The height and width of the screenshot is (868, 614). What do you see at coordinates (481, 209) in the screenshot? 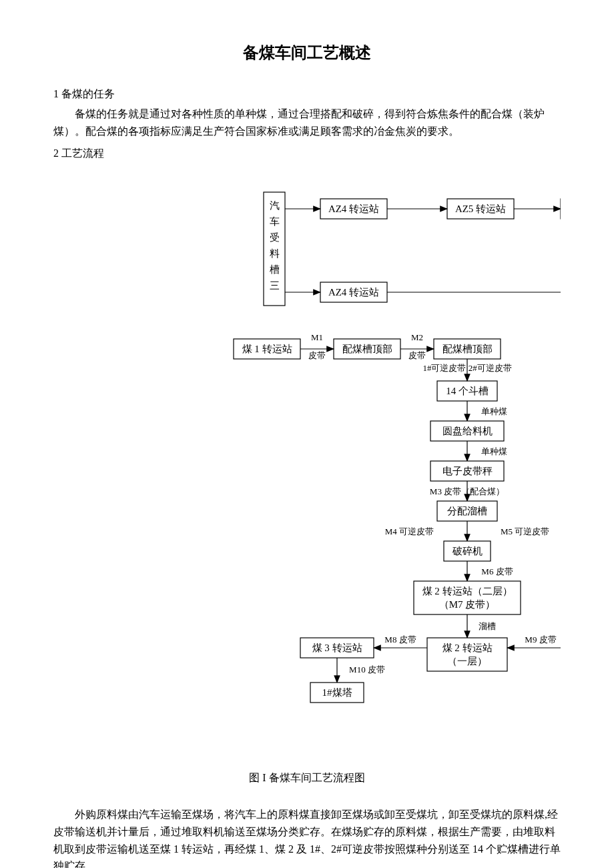
I see `node-az5: AZ5 转运站` at bounding box center [481, 209].